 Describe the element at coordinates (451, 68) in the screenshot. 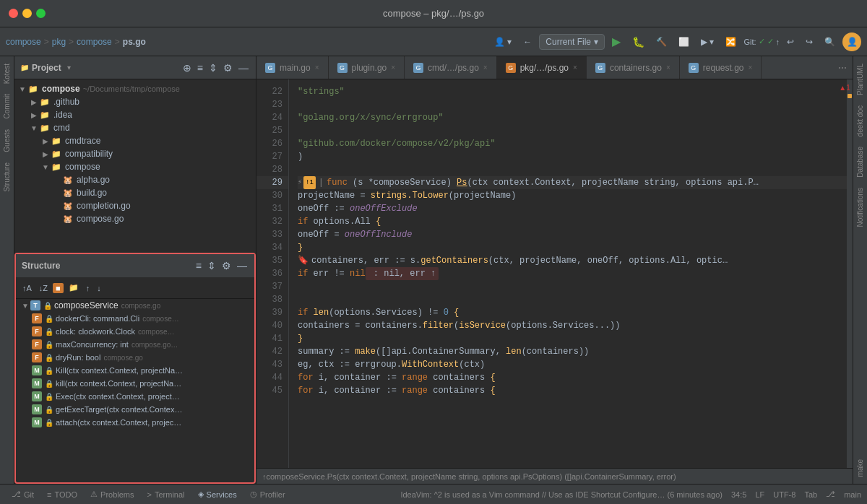

I see `tab-cmd-ps: G cmd/…/ps.go ×` at that location.